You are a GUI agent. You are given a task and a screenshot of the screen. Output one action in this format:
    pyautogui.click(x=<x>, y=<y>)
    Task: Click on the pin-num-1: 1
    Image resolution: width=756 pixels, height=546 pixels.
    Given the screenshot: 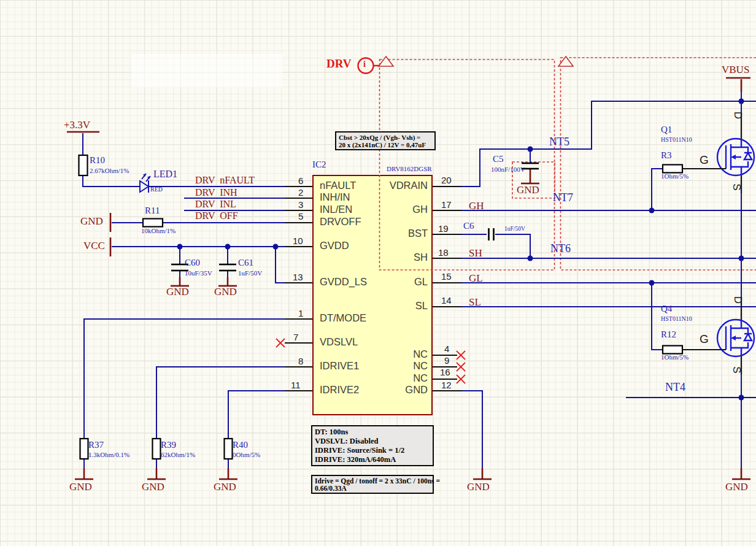 What is the action you would take?
    pyautogui.click(x=301, y=313)
    